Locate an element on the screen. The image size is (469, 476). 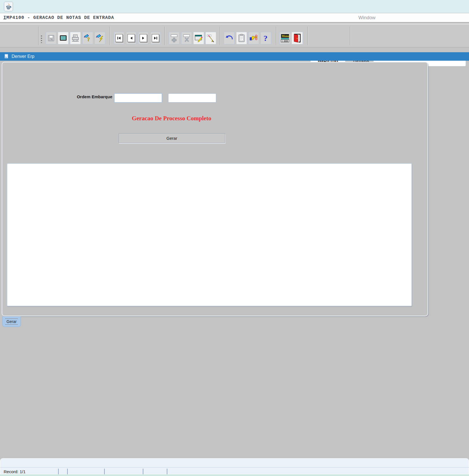
exit-button is located at coordinates (297, 38).